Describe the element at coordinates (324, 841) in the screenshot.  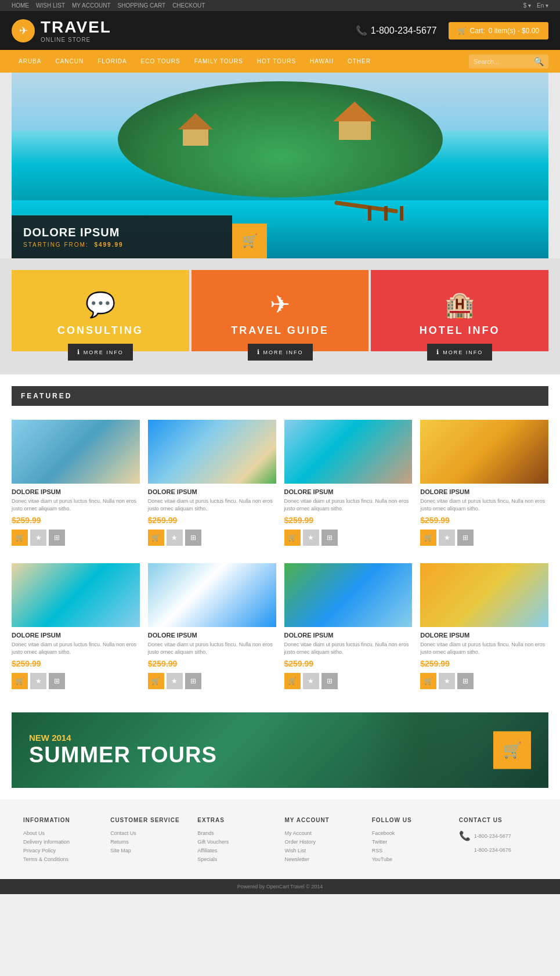
I see `footer-col-my-account: MY ACCOUNT My Account Order History Wish…` at that location.